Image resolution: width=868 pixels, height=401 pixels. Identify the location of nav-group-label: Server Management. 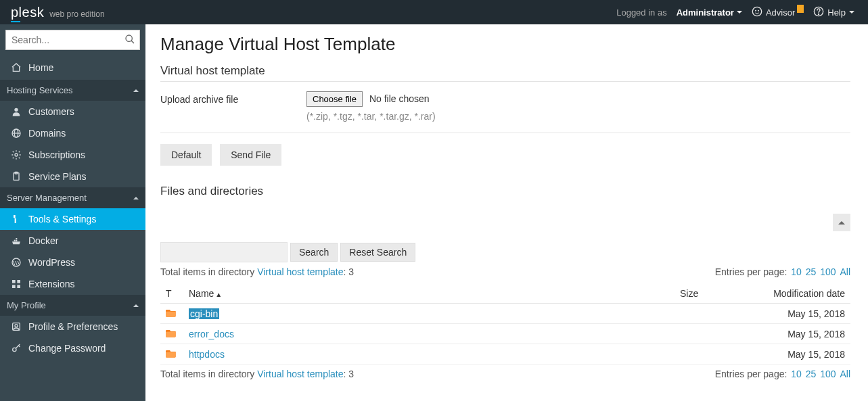
(47, 197).